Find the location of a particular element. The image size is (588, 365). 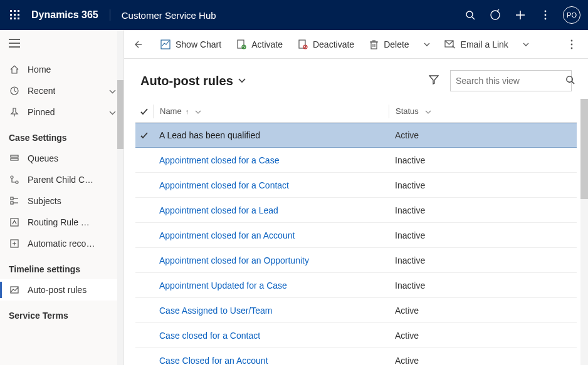

search-input is located at coordinates (510, 81).